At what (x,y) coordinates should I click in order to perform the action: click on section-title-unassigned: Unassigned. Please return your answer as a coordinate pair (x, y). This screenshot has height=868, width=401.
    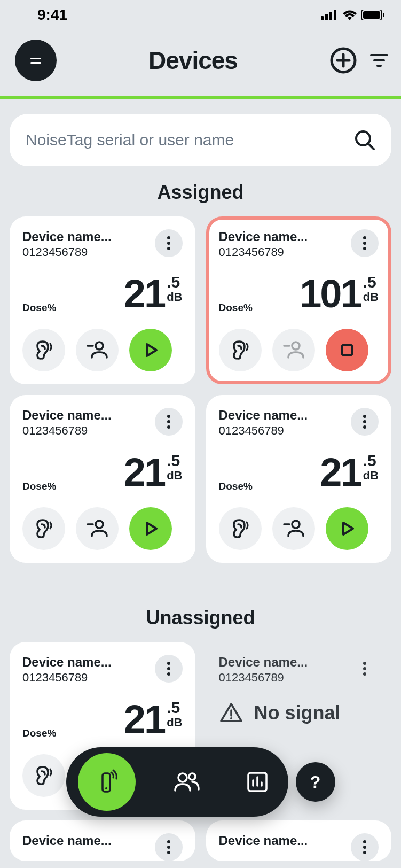
    Looking at the image, I should click on (201, 618).